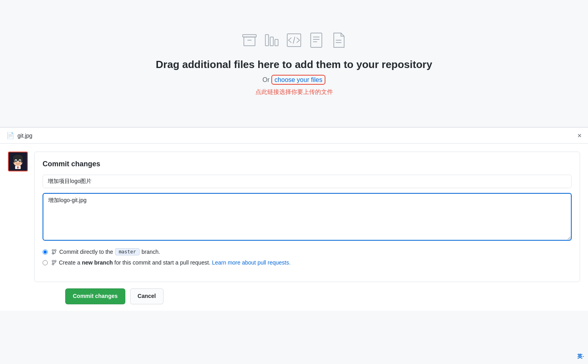 This screenshot has width=588, height=364. I want to click on choose-files-link: choose your files, so click(298, 80).